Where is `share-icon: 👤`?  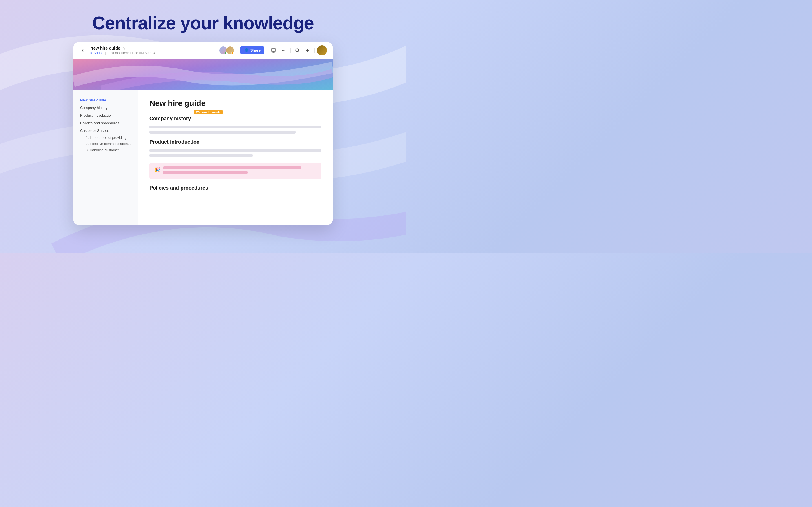 share-icon: 👤 is located at coordinates (246, 50).